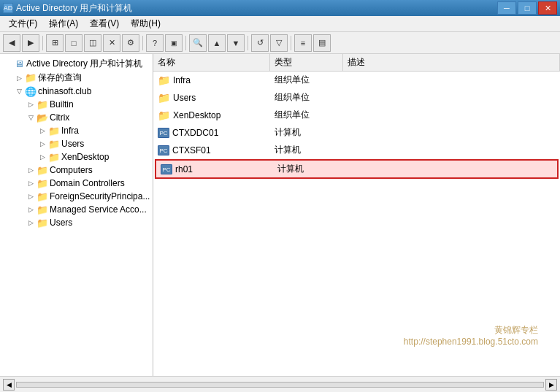 Image resolution: width=560 pixels, height=392 pixels. What do you see at coordinates (93, 43) in the screenshot?
I see `paste-button: ◫` at bounding box center [93, 43].